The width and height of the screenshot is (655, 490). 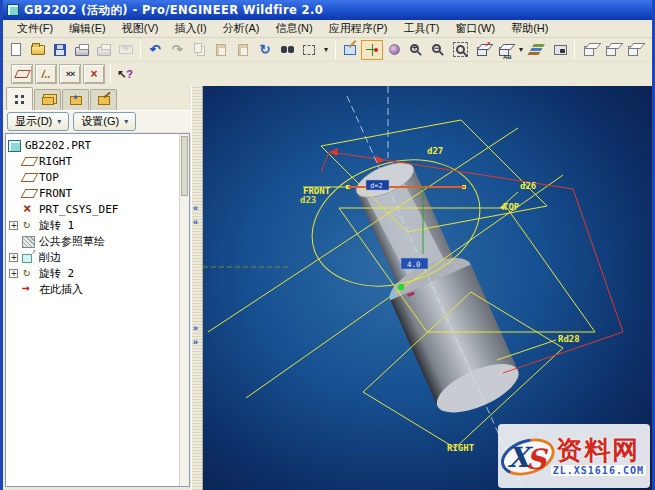 What do you see at coordinates (372, 50) in the screenshot?
I see `spin-center-button` at bounding box center [372, 50].